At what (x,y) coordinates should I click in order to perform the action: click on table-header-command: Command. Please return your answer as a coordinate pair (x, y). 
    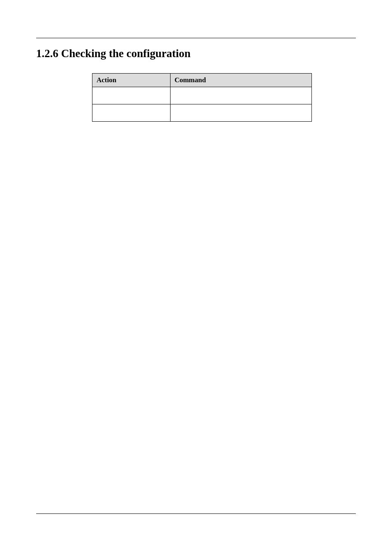
    Looking at the image, I should click on (241, 81).